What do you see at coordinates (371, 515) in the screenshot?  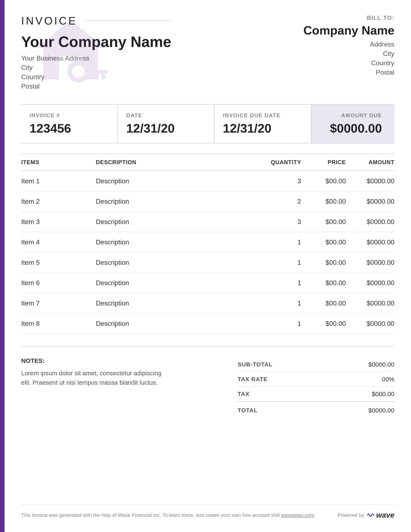 I see `wave-icon` at bounding box center [371, 515].